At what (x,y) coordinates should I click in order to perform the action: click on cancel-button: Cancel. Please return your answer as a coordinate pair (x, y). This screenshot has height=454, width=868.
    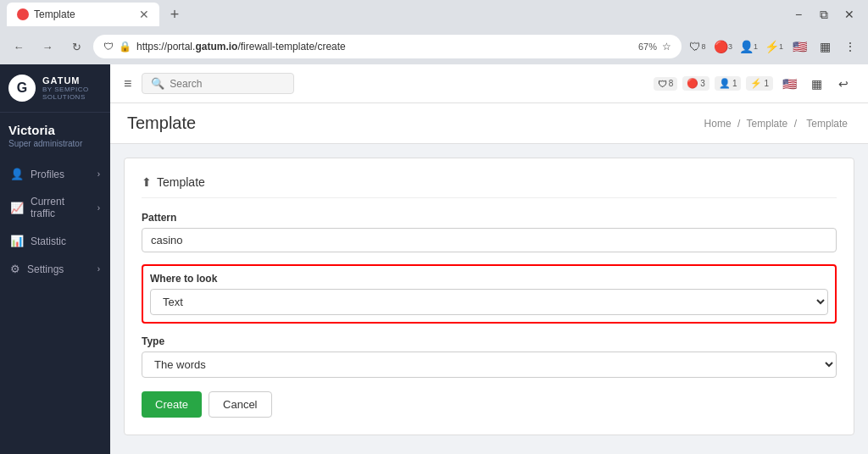
    Looking at the image, I should click on (240, 405).